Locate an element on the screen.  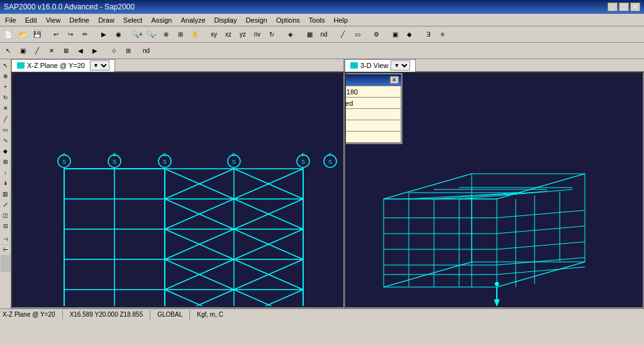
area-load: ▥ is located at coordinates (6, 194).